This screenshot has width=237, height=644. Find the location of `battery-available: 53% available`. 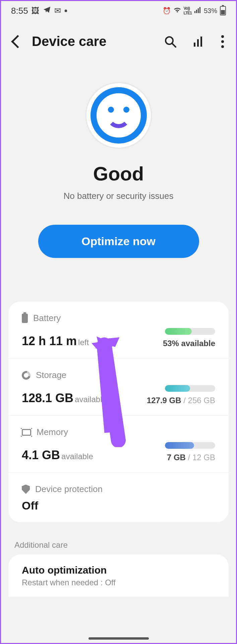

battery-available: 53% available is located at coordinates (189, 343).